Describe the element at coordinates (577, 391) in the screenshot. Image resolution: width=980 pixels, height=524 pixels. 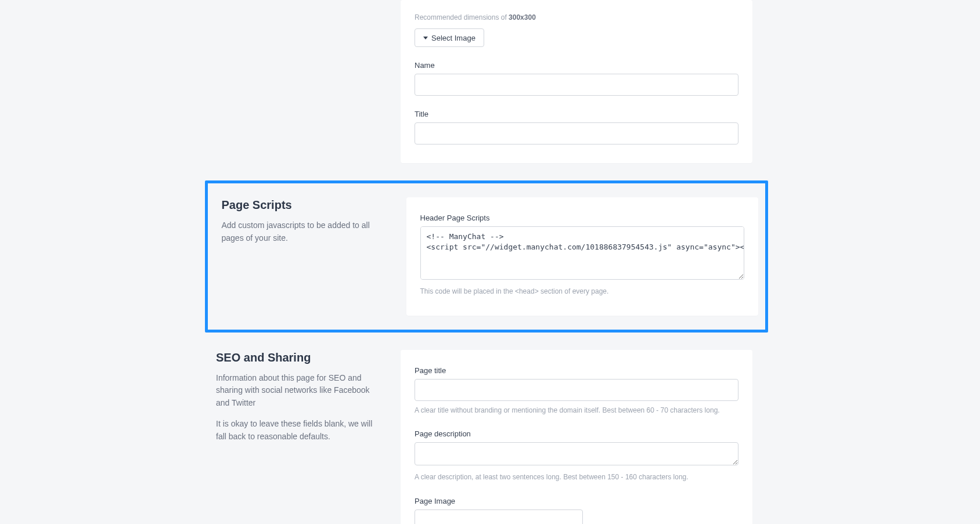
I see `page-title-field: Page title A clear title without brandin…` at that location.